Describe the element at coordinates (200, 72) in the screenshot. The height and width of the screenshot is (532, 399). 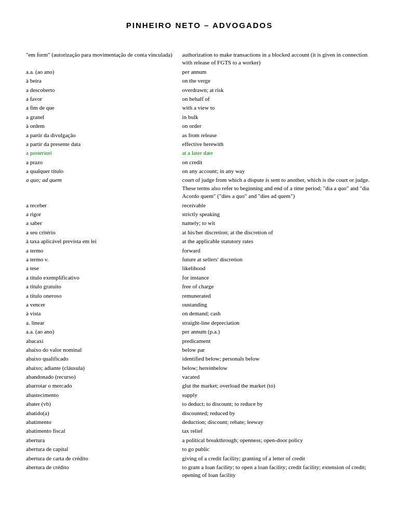
I see `list-item: a.a. (ao ano)per annum` at that location.